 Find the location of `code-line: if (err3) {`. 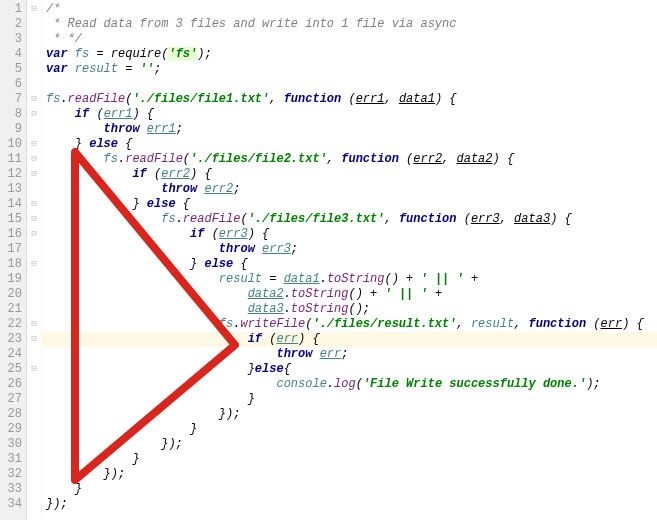

code-line: if (err3) { is located at coordinates (352, 234).